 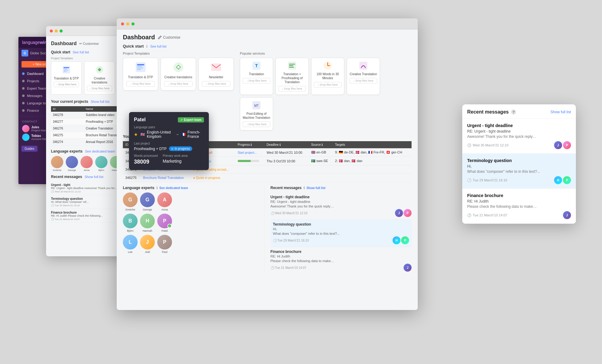 What do you see at coordinates (29, 149) in the screenshot?
I see `guides-button: Guides` at bounding box center [29, 149].